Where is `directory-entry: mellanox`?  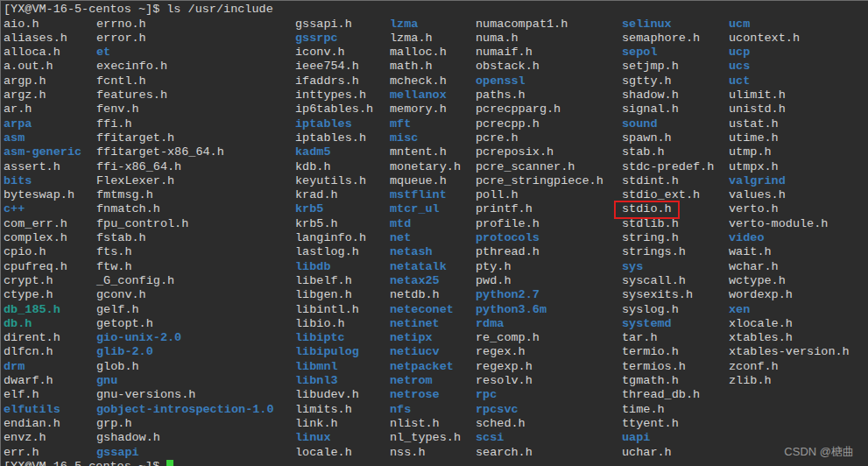 directory-entry: mellanox is located at coordinates (419, 95).